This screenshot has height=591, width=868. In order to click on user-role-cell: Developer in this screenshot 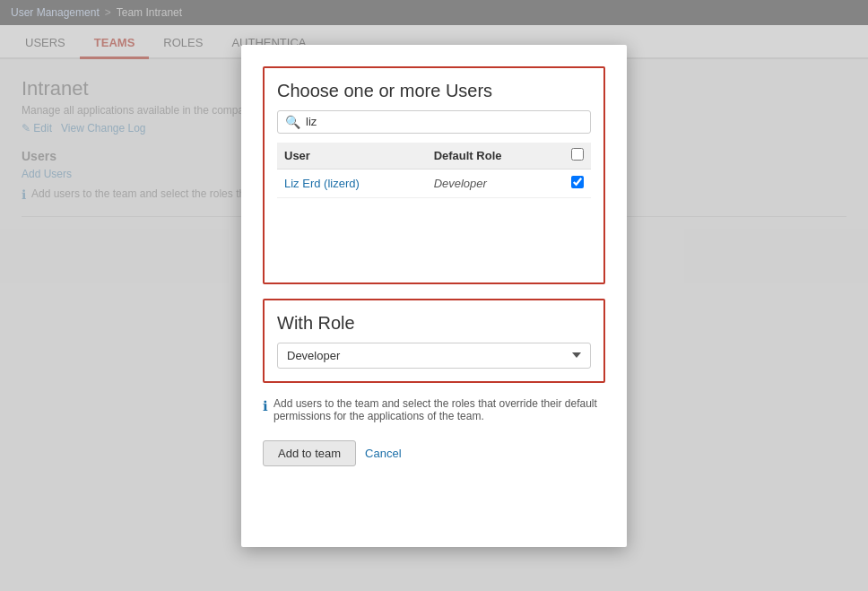, I will do `click(495, 183)`.